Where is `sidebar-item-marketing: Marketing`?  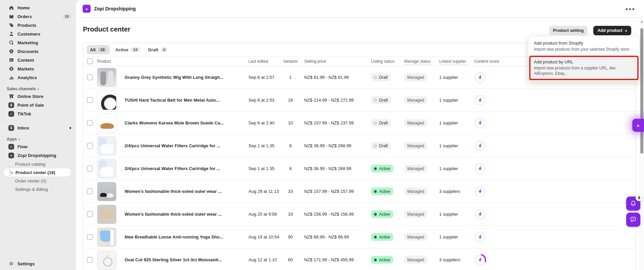
sidebar-item-marketing: Marketing is located at coordinates (38, 43).